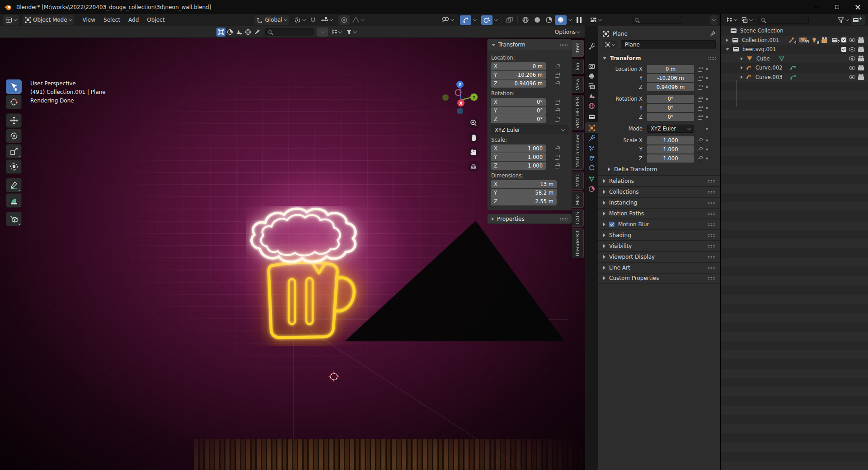 This screenshot has height=470, width=868. I want to click on prop-scale-x: 1.000, so click(671, 140).